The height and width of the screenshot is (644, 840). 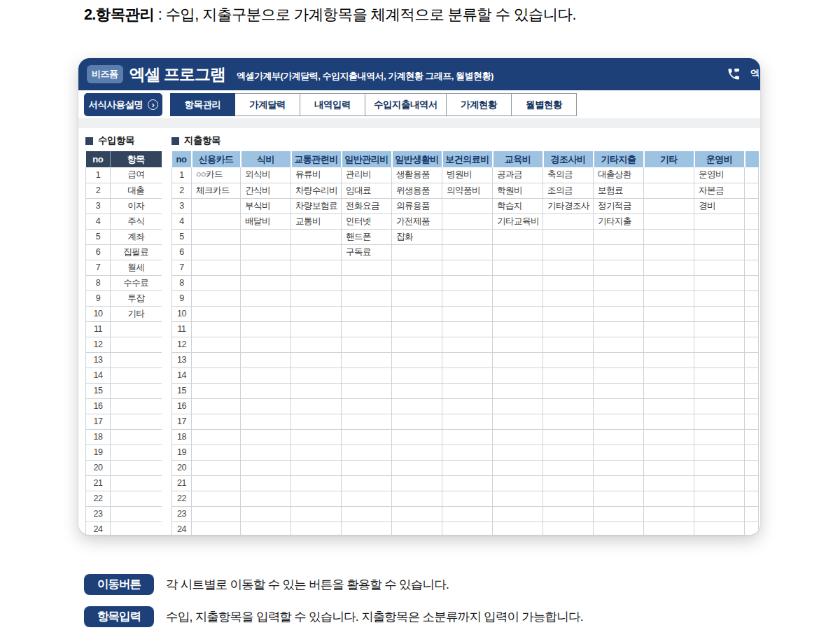 What do you see at coordinates (182, 452) in the screenshot?
I see `expense-cell-no: 19` at bounding box center [182, 452].